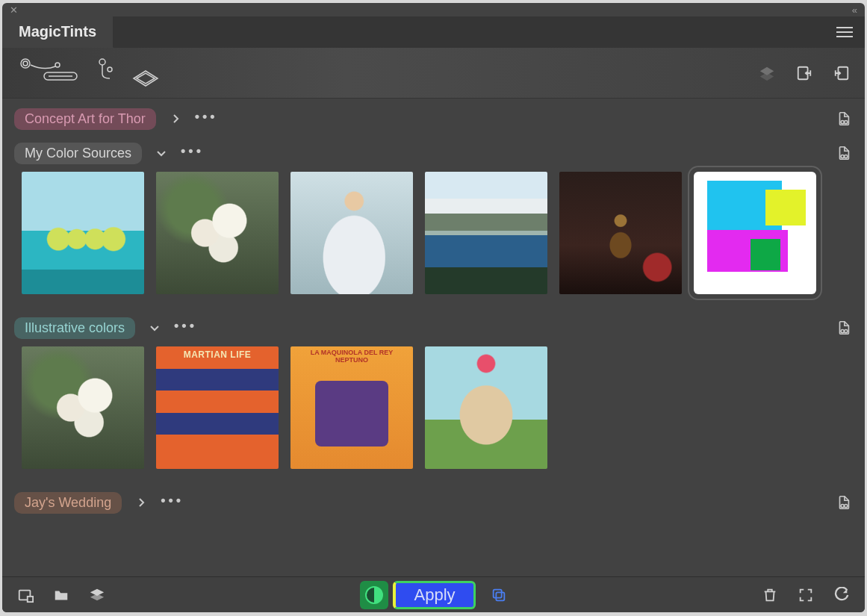 This screenshot has height=616, width=867. What do you see at coordinates (842, 595) in the screenshot?
I see `reset-icon` at bounding box center [842, 595].